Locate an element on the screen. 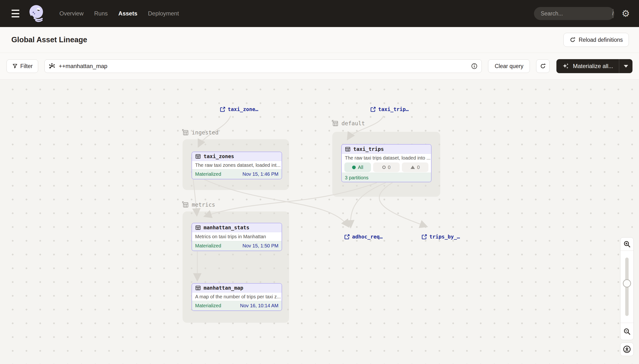 Image resolution: width=639 pixels, height=364 pixels. graph-query-icon is located at coordinates (52, 66).